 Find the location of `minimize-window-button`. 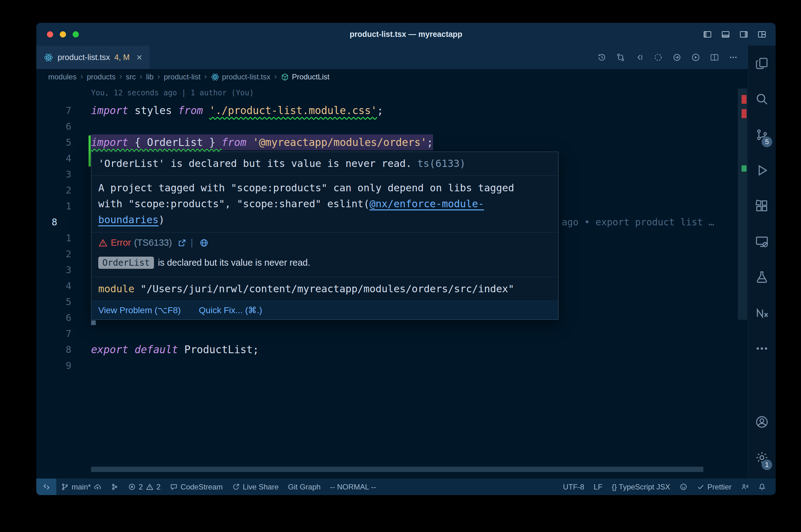

minimize-window-button is located at coordinates (63, 35).